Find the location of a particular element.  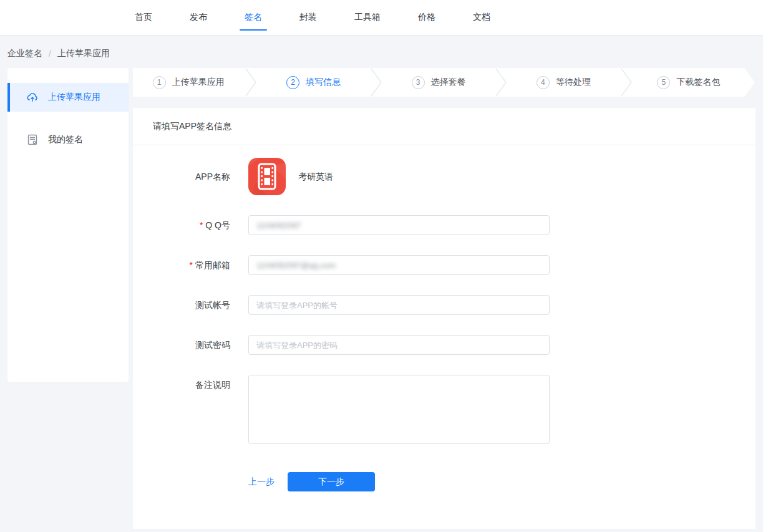

app-name-label: APP名称 is located at coordinates (192, 177).